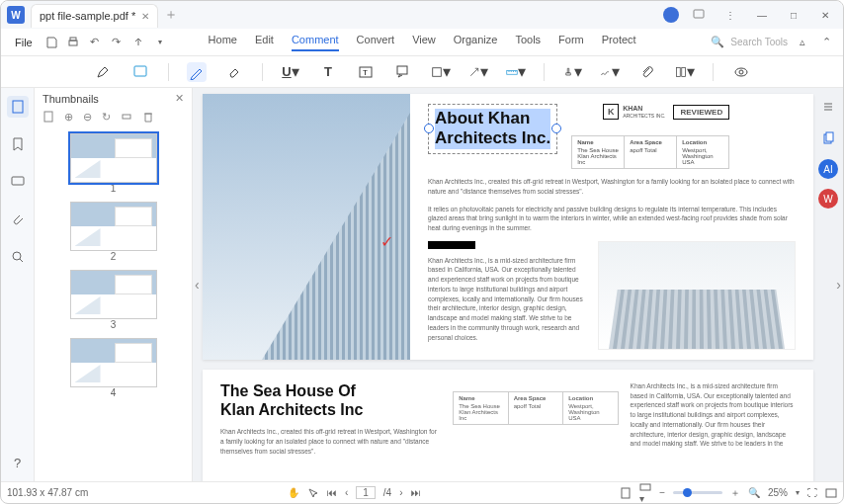 The image size is (844, 504). Describe the element at coordinates (762, 15) in the screenshot. I see `minimize-button: —` at that location.